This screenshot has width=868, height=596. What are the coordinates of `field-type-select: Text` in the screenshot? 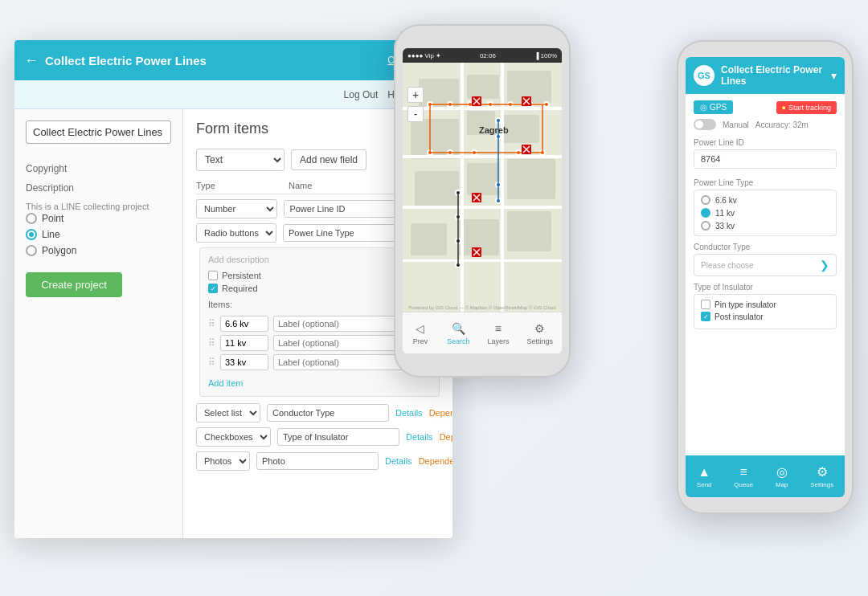 It's located at (240, 160).